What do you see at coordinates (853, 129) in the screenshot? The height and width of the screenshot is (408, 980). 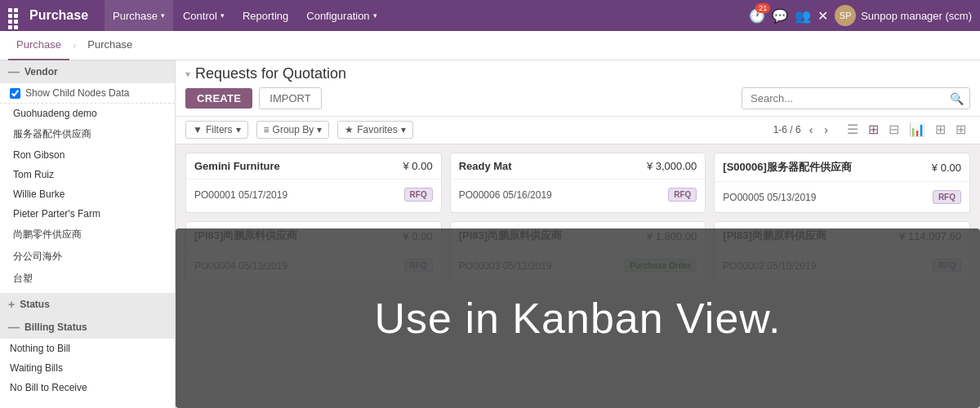 I see `list-view-button: ☰` at bounding box center [853, 129].